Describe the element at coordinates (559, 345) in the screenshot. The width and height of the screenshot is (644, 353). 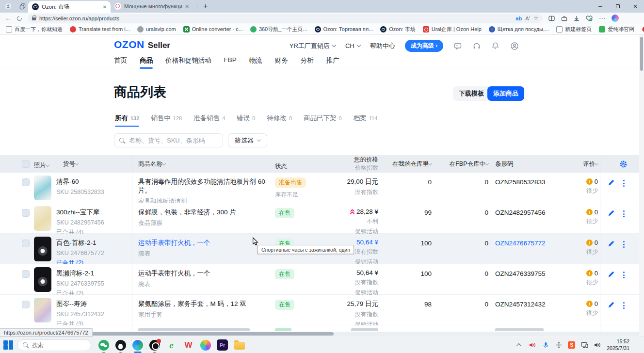
I see `input-method-icon` at that location.